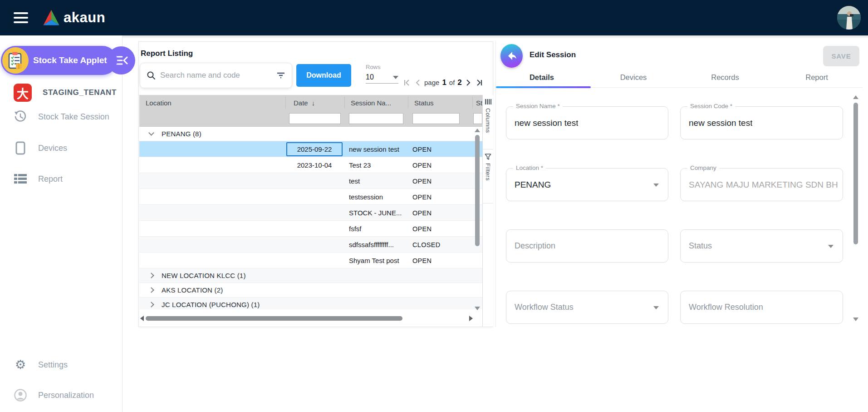 The width and height of the screenshot is (868, 412). What do you see at coordinates (366, 197) in the screenshot?
I see `cell-session-name: testsession` at bounding box center [366, 197].